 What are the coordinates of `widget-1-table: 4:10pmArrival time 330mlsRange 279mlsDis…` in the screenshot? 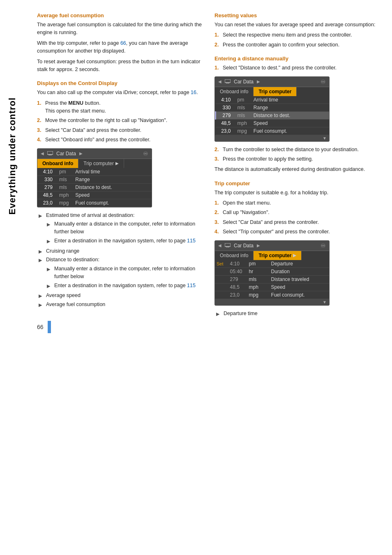 It's located at (95, 187).